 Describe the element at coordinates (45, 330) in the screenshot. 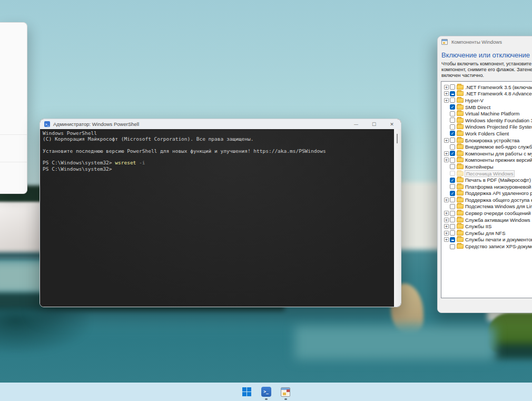

I see `wallpaper-tree-reflection` at that location.